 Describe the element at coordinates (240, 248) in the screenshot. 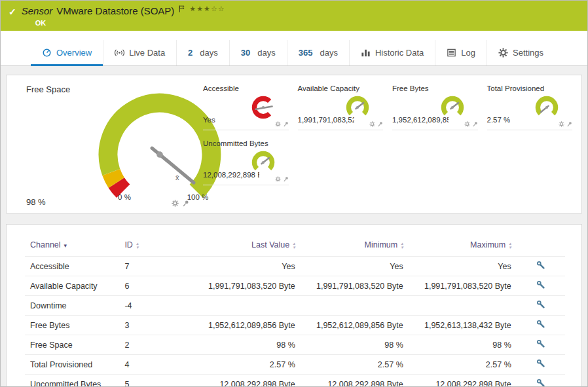

I see `col-header-last-value: Last Value▴▾` at that location.